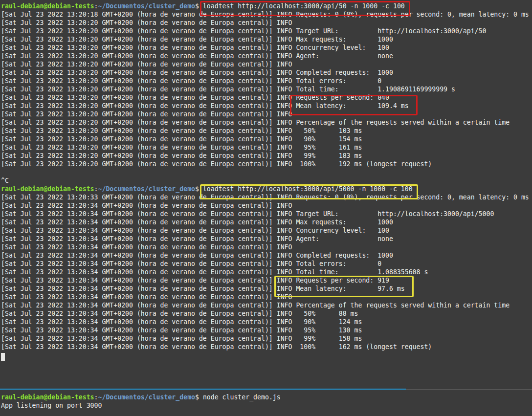 Image resolution: width=532 pixels, height=416 pixels. What do you see at coordinates (304, 6) in the screenshot?
I see `command-loadtest-api50: loadtest http://localhost:3000/api/50 -n…` at bounding box center [304, 6].